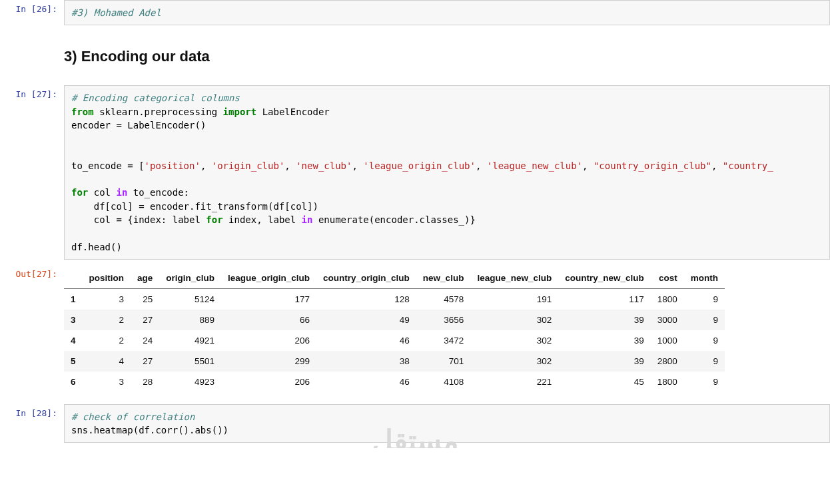  Describe the element at coordinates (73, 382) in the screenshot. I see `row-index: 6` at that location.